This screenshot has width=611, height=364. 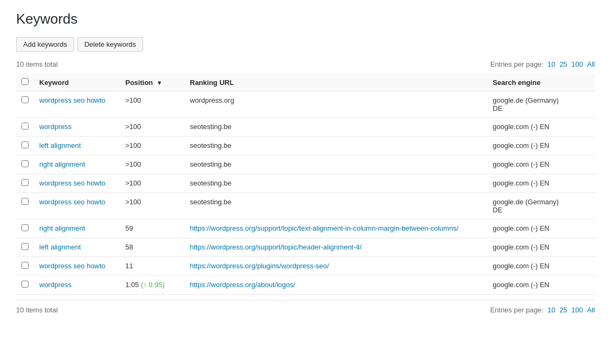 I want to click on table-row: wordpress seo howto>100seotesting.begoog…, so click(x=306, y=206).